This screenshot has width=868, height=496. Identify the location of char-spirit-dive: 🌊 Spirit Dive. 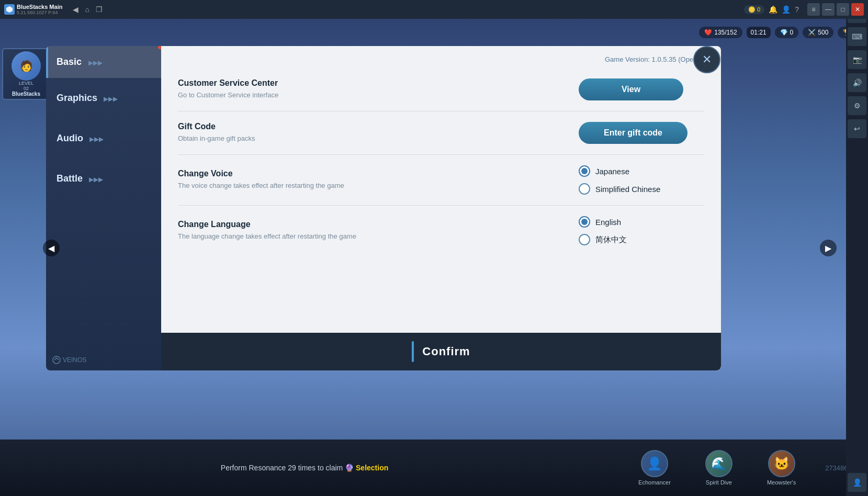
(719, 468).